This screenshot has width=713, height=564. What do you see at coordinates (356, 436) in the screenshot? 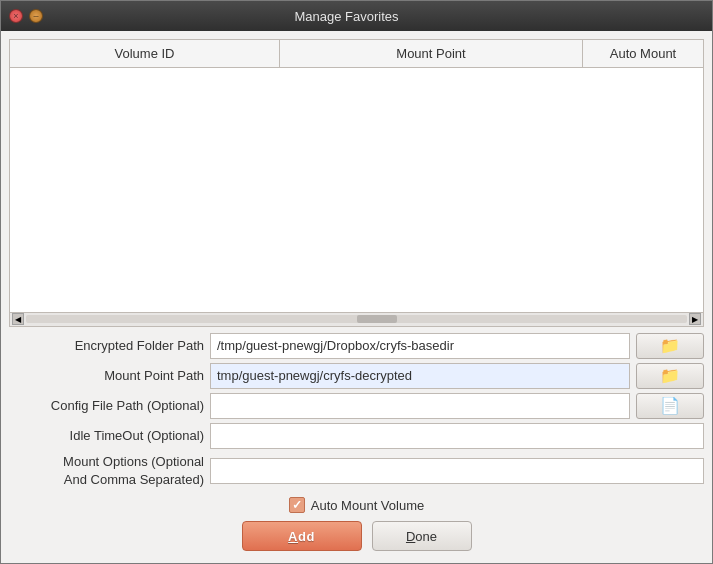
I see `idle-timeout-row: Idle TimeOut (Optional)` at bounding box center [356, 436].